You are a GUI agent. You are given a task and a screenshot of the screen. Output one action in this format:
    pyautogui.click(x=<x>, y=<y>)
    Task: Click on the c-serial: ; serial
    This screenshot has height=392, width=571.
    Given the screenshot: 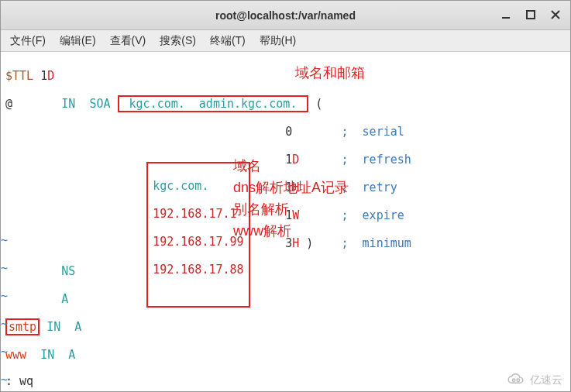 What is the action you would take?
    pyautogui.click(x=372, y=132)
    